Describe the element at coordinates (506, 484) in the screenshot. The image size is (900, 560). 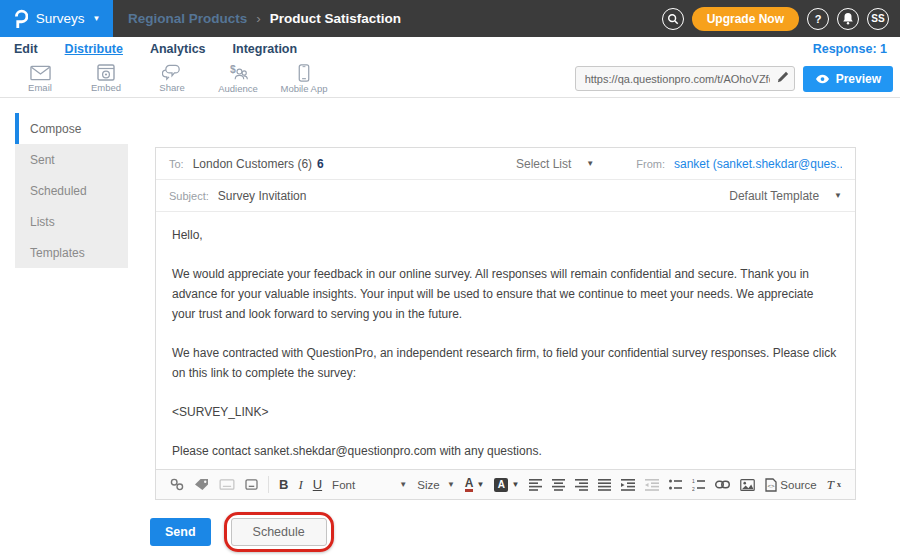
I see `editor-toolbar: B I U Font ▼ Size ▼ A ▼ A ▼` at that location.